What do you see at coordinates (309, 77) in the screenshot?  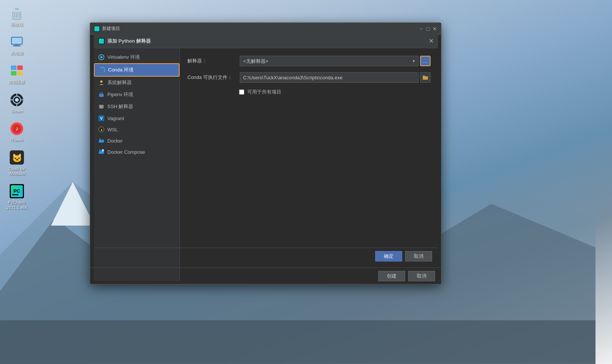 I see `conda-executable-row: Conda 可执行文件：` at bounding box center [309, 77].